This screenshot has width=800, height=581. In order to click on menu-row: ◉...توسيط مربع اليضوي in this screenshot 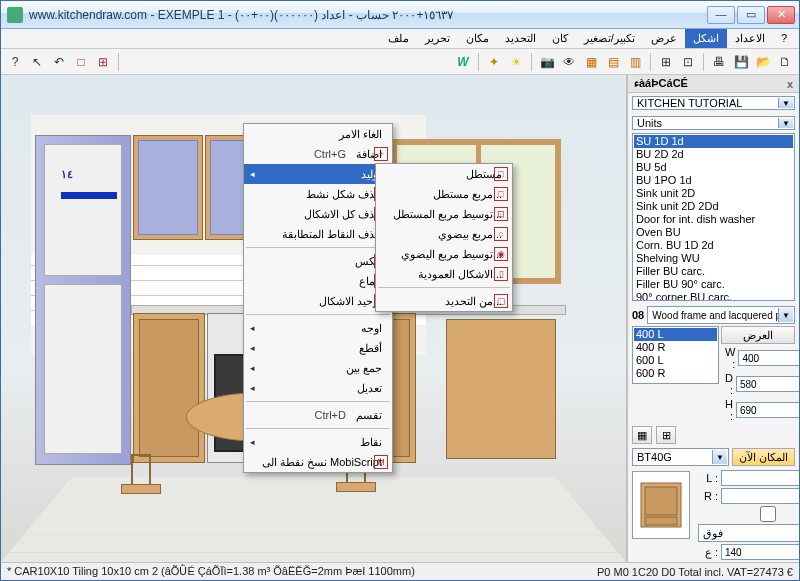, I will do `click(444, 254)`.